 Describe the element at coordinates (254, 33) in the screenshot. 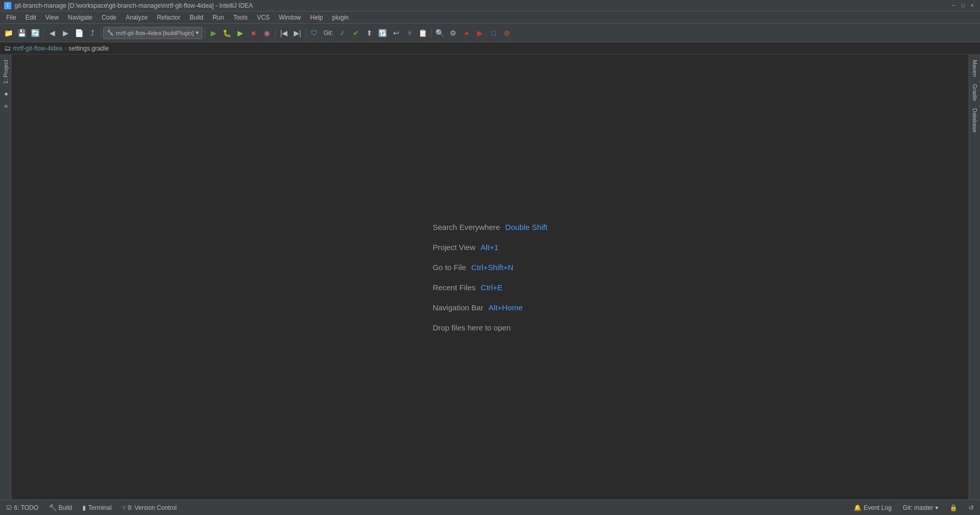

I see `stop-button: ■` at that location.